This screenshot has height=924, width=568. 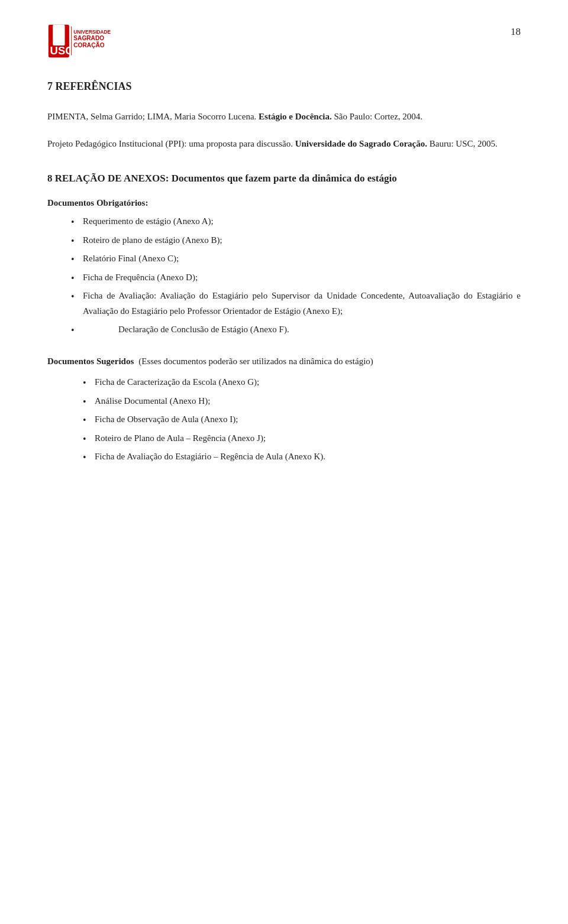 What do you see at coordinates (89, 38) in the screenshot?
I see `svg-text: SAGRADO` at bounding box center [89, 38].